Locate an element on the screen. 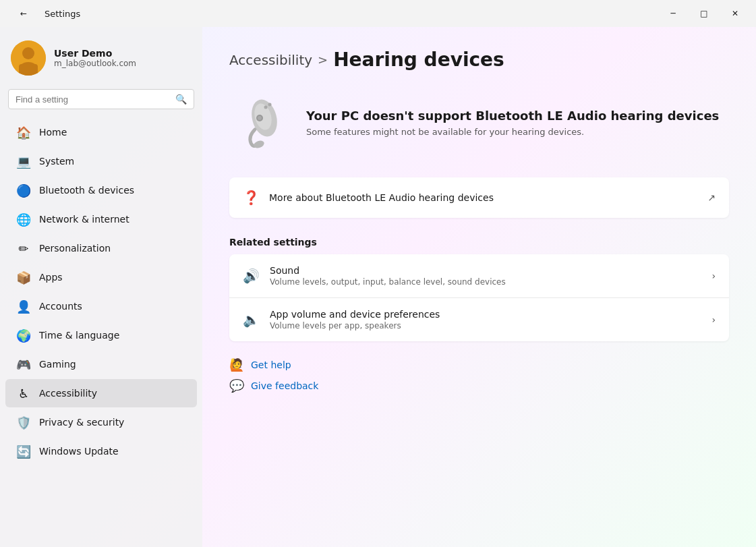 Image resolution: width=756 pixels, height=547 pixels. user-profile: User Demo m_lab@outlook.com is located at coordinates (101, 57).